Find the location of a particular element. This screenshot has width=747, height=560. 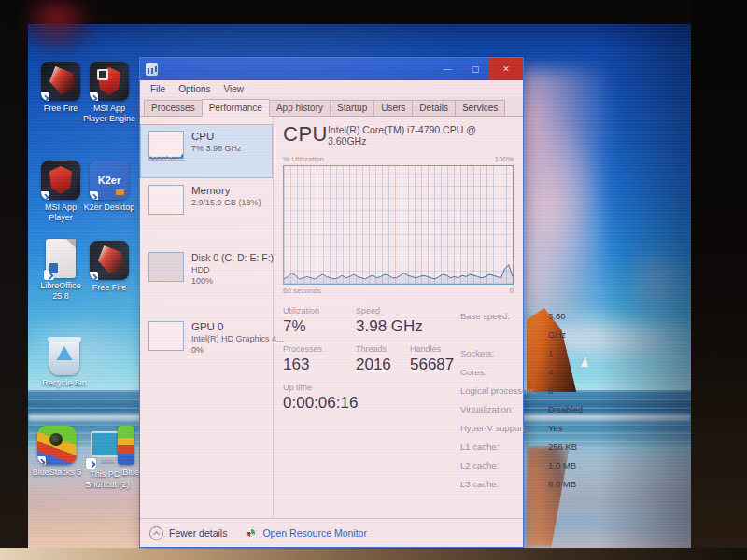

desktop-icon-bluestacks-5: BlueStacks 5 is located at coordinates (57, 452).